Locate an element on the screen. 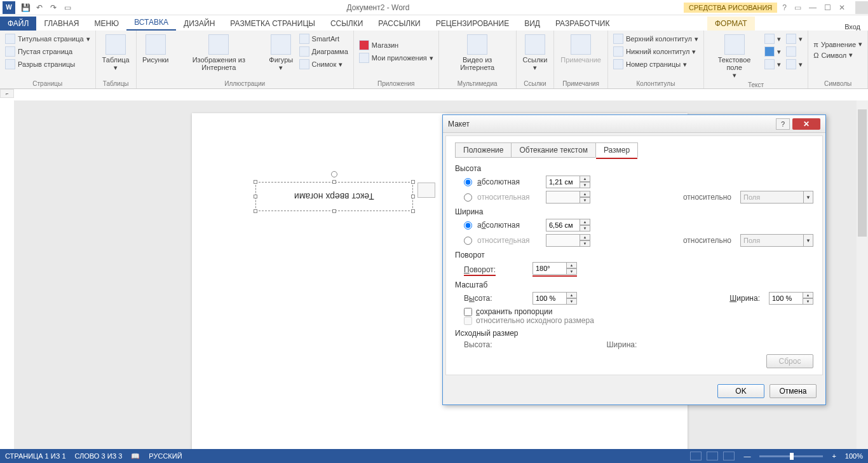 The image size is (868, 463). tab-developer: РАЗРАБОТЧИК is located at coordinates (583, 24).